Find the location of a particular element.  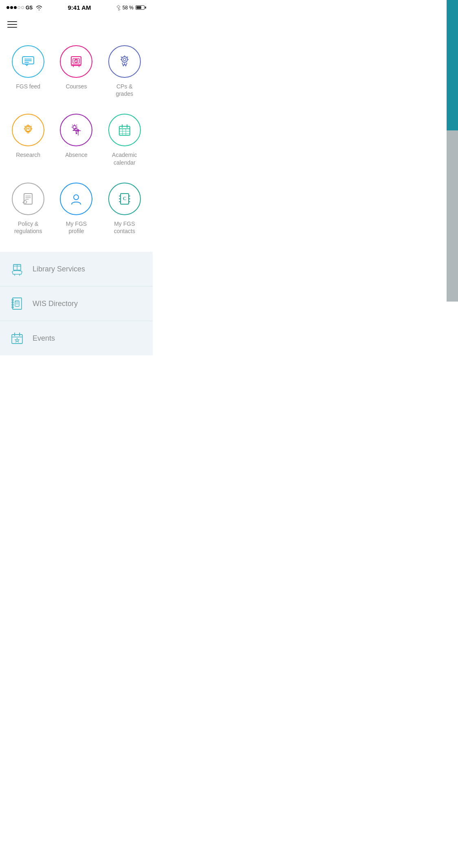

grid-item-fgs-feed: FGS feed is located at coordinates (28, 72).